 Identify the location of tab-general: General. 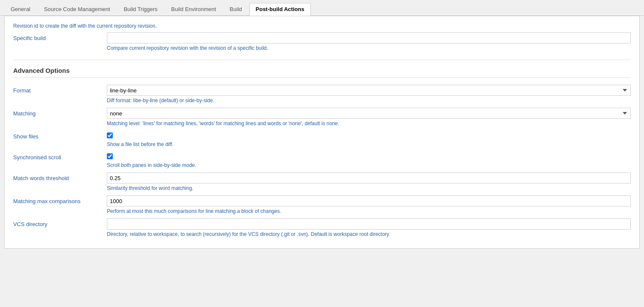
(20, 9).